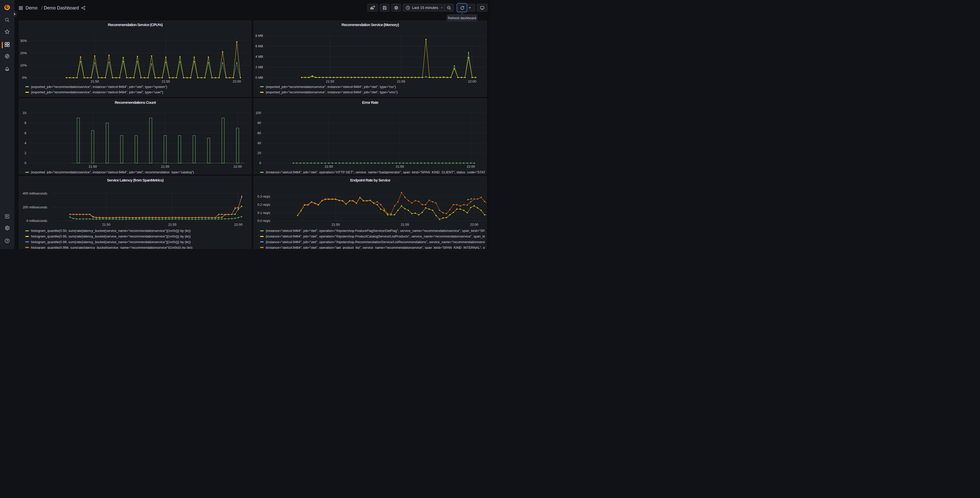 Image resolution: width=980 pixels, height=498 pixels. What do you see at coordinates (259, 46) in the screenshot?
I see `svg-text: 6 MB` at bounding box center [259, 46].